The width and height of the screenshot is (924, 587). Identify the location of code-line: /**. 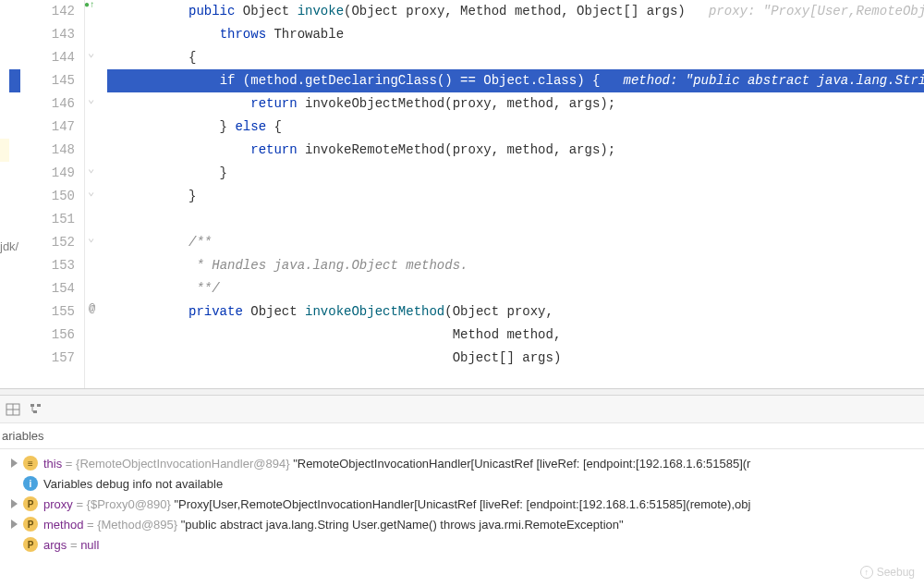
(516, 242).